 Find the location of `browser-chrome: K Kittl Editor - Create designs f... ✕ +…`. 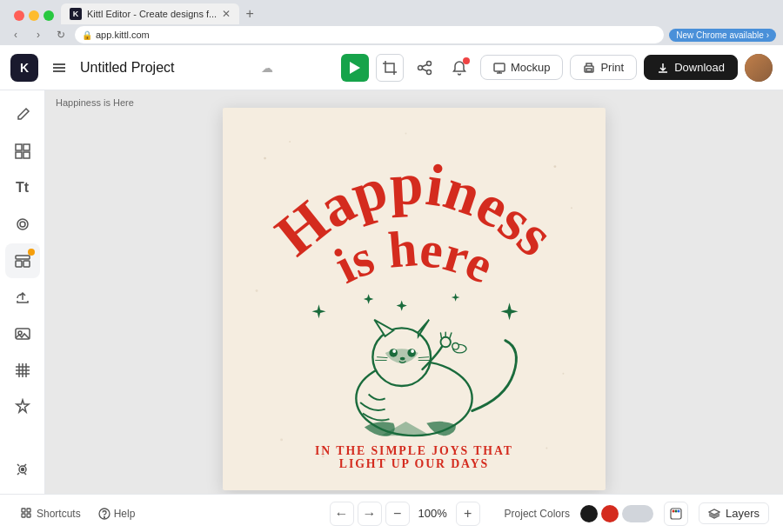

browser-chrome: K Kittl Editor - Create designs f... ✕ +… is located at coordinates (392, 23).